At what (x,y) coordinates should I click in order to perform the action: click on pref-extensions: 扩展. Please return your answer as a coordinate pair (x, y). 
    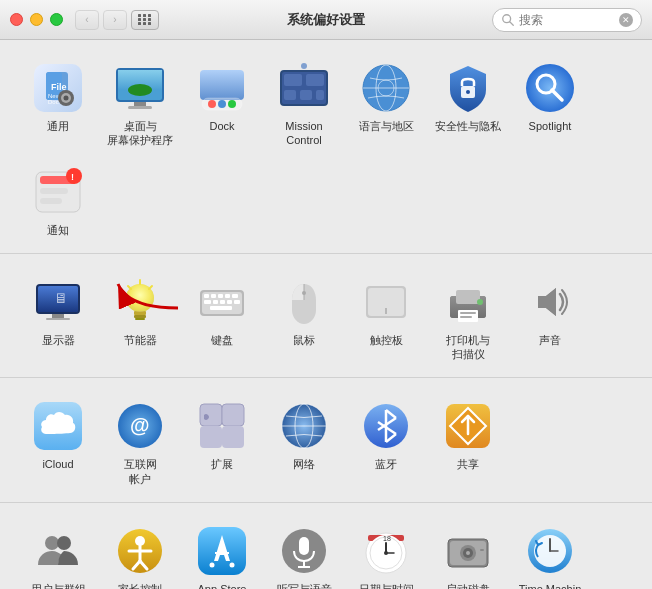
    Looking at the image, I should click on (222, 443).